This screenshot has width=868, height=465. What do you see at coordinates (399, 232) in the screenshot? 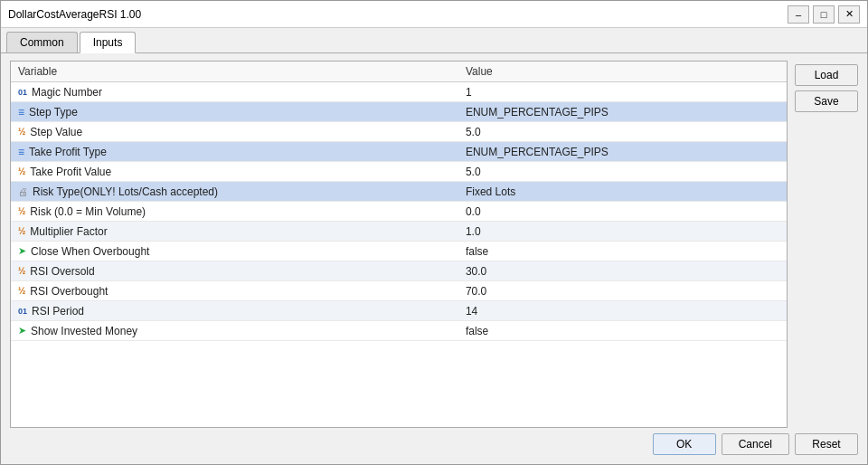
I see `table-row: ½Multiplier Factor1.0` at bounding box center [399, 232].